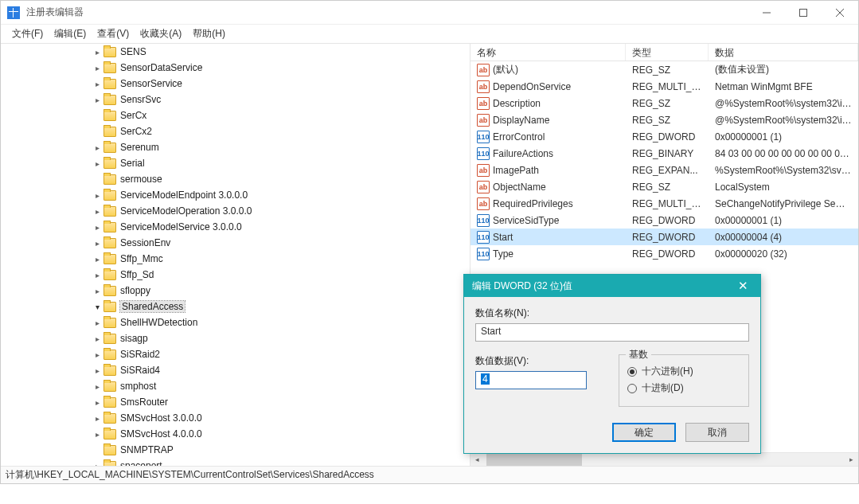 This screenshot has width=859, height=504. What do you see at coordinates (632, 389) in the screenshot?
I see `radio-dec` at bounding box center [632, 389].